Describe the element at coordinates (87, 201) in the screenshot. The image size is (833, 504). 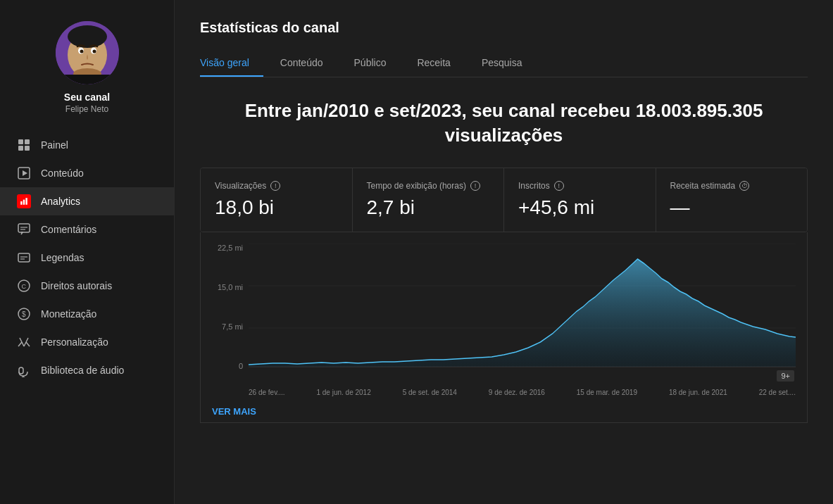
I see `sidebar-item-analytics: Analytics` at that location.